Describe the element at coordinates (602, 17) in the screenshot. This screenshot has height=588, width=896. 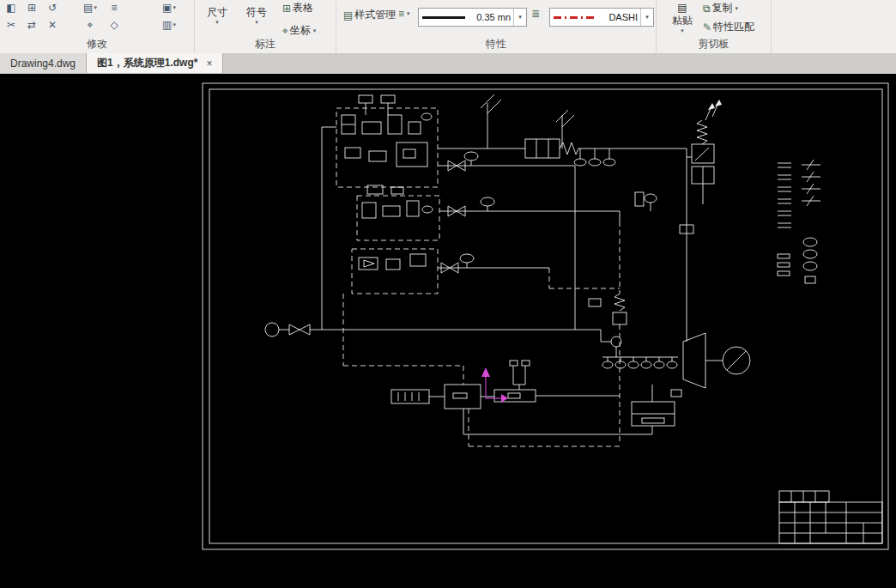
I see `linetype-select: DASHI ▾` at that location.